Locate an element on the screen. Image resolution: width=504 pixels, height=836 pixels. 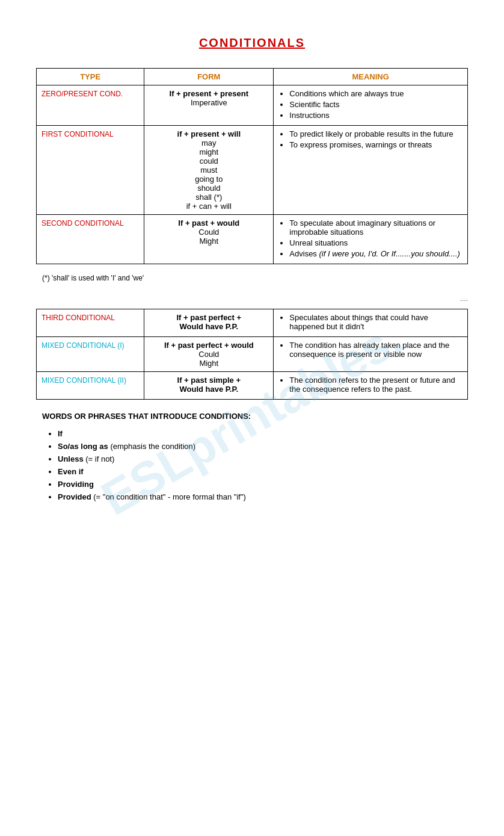
list-item: Provided (= "on condition that" - more f… is located at coordinates (263, 497).